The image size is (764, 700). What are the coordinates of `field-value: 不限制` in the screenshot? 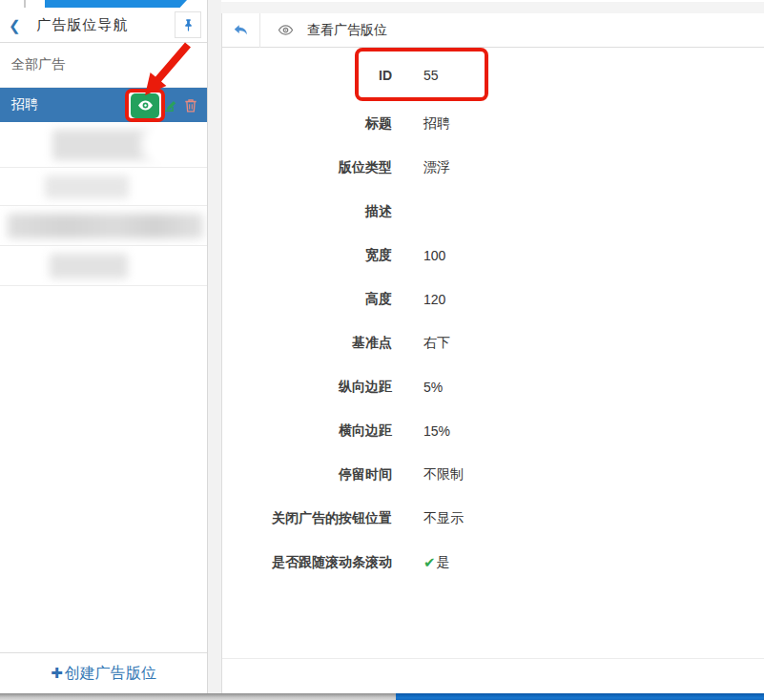 It's located at (444, 475).